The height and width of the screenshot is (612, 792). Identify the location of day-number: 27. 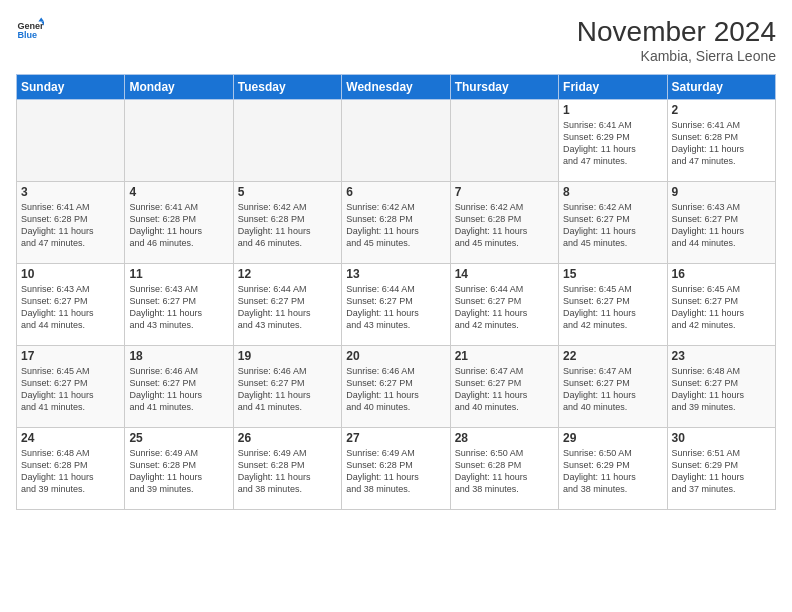
(396, 438).